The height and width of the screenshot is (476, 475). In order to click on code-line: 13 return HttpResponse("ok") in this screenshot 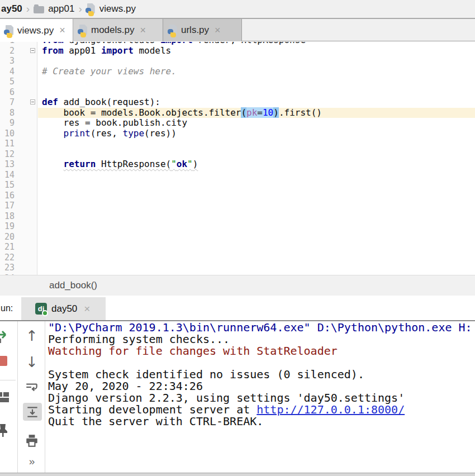, I will do `click(238, 164)`.